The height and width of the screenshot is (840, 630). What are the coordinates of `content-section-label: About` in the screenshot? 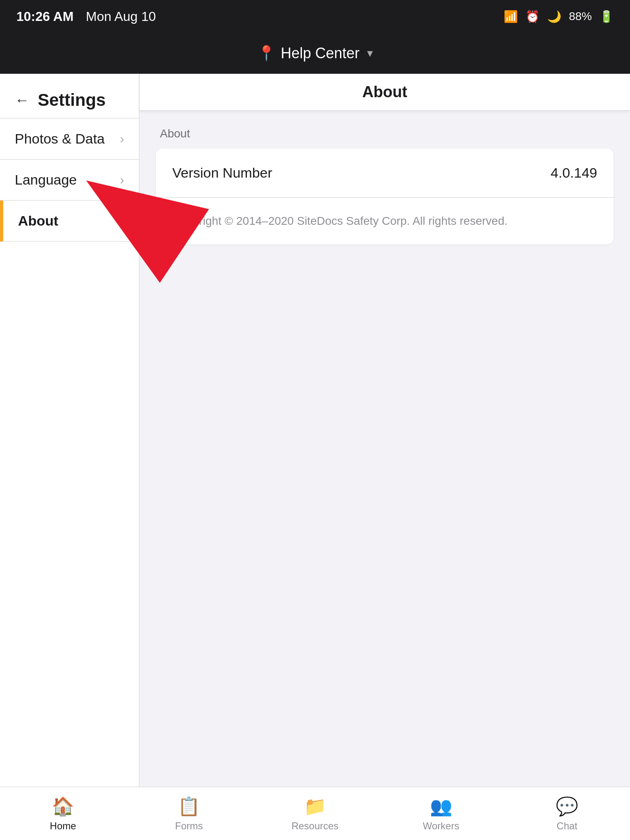 It's located at (385, 134).